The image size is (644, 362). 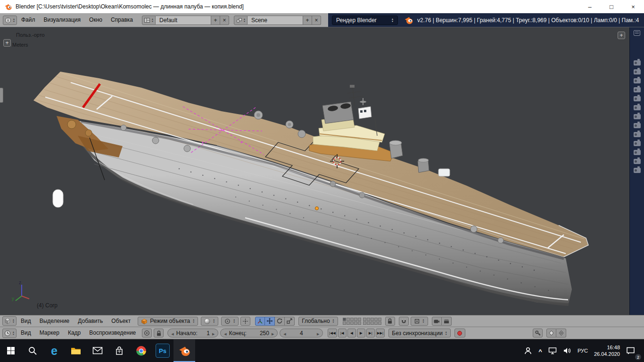 I want to click on notification-badge: 2, so click(x=638, y=357).